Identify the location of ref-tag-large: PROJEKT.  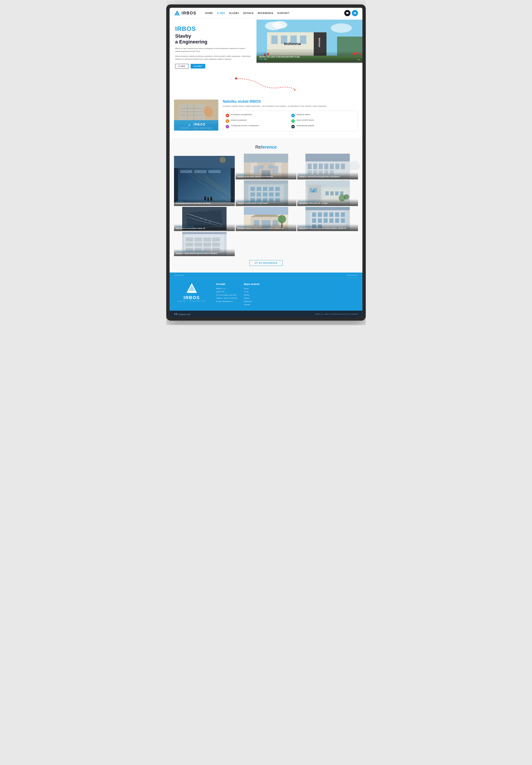
(205, 201).